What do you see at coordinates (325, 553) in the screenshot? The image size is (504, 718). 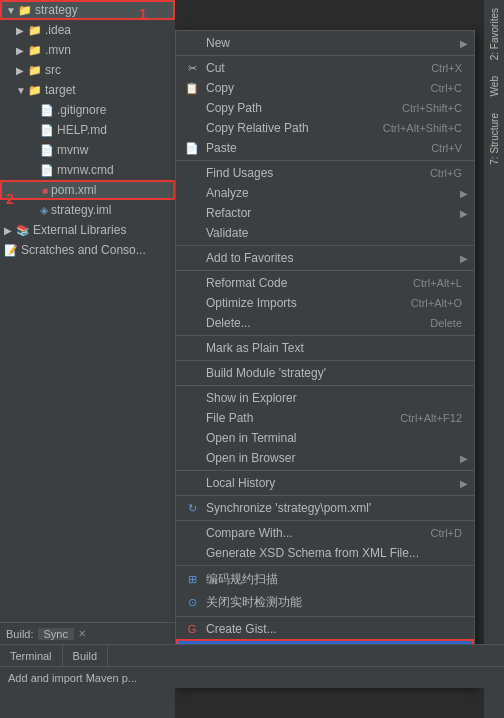 I see `menu-item-gen-xsd: Generate XSD Schema from XML File...` at bounding box center [325, 553].